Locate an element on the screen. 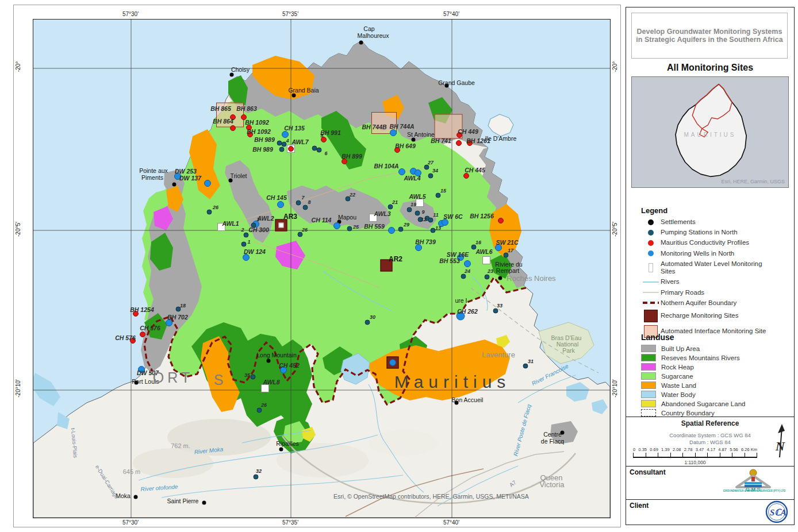 This screenshot has height=532, width=798. map-label: BH 899 is located at coordinates (352, 156).